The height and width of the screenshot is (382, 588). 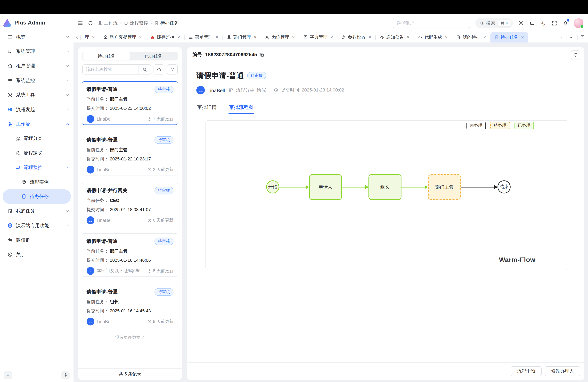 What do you see at coordinates (37, 95) in the screenshot?
I see `sidebar-item-system-tools: 系统工具` at bounding box center [37, 95].